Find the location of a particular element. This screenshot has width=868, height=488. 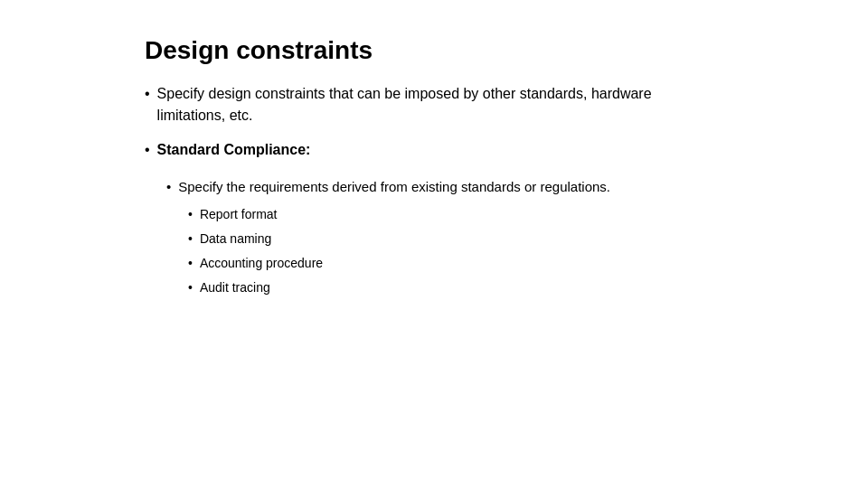

bullet-3-3: • Accounting procedure is located at coordinates (456, 264).